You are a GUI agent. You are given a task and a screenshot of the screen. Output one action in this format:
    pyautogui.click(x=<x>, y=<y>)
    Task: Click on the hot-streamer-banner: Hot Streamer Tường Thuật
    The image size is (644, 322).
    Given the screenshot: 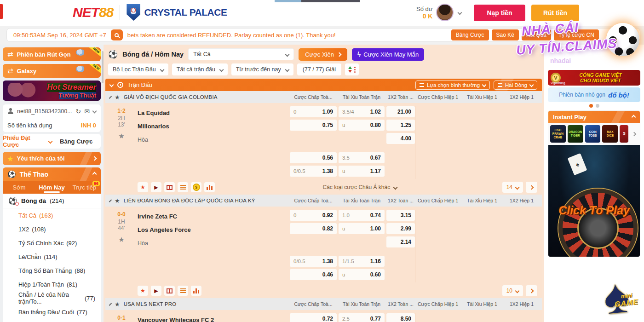 What is the action you would take?
    pyautogui.click(x=52, y=91)
    